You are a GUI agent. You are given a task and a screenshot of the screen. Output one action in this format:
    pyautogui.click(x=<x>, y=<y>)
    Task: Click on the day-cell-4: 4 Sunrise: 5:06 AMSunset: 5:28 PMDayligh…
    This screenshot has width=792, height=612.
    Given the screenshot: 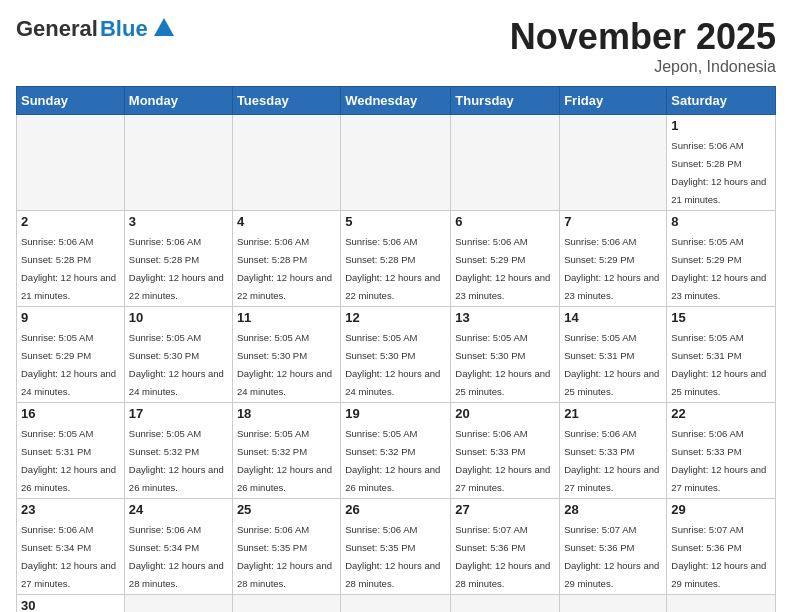 What is the action you would take?
    pyautogui.click(x=286, y=259)
    